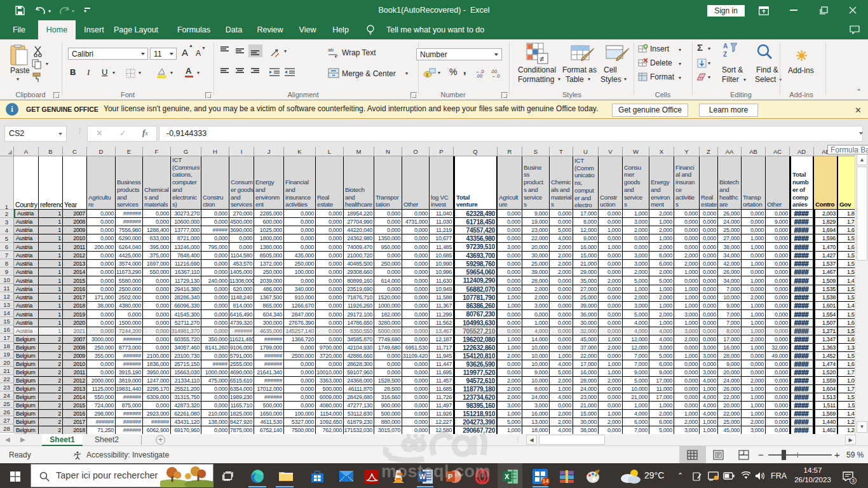  Describe the element at coordinates (479, 75) in the screenshot. I see `svg-text: .00` at that location.